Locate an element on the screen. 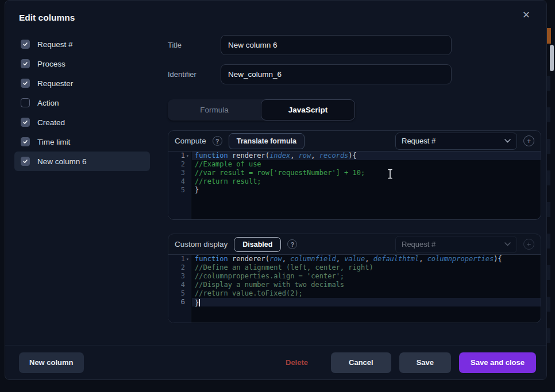 The image size is (555, 392). background-app-fragment is located at coordinates (549, 36).